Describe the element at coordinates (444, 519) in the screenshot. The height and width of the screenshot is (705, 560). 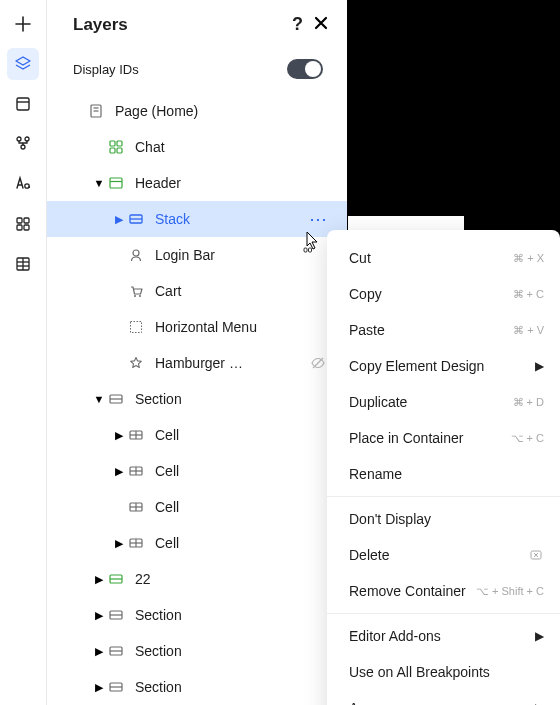
I see `menu-item: Don't Display` at that location.